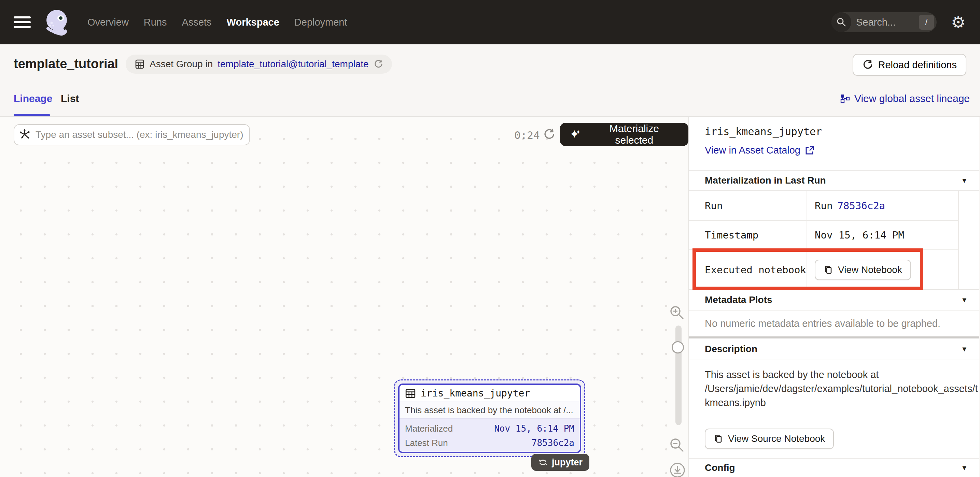  I want to click on asset-node-selection: iris_kmeans_jupyter This asset is backed…, so click(490, 418).